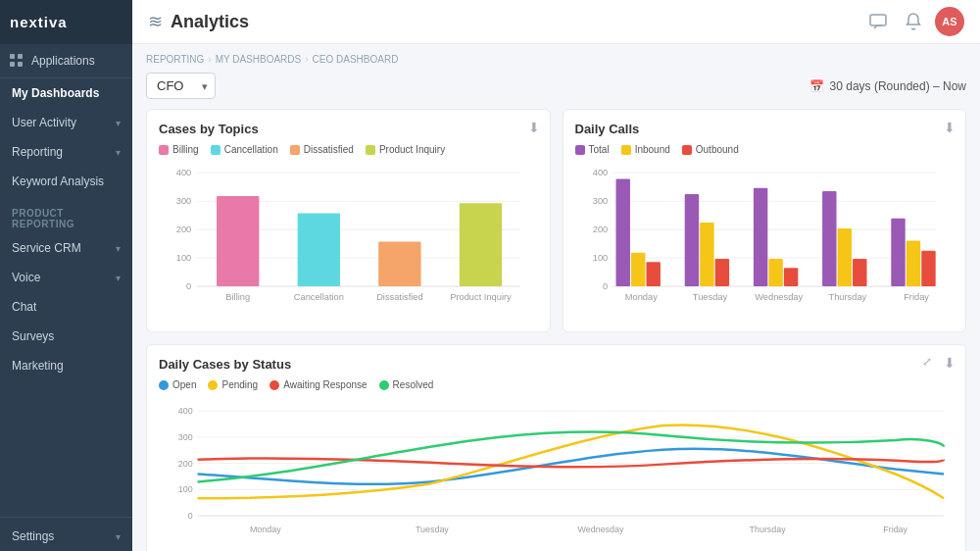 The image size is (980, 551). What do you see at coordinates (356, 59) in the screenshot?
I see `breadcrumb-ceo-dashboard: CEO DASHBOARD` at bounding box center [356, 59].